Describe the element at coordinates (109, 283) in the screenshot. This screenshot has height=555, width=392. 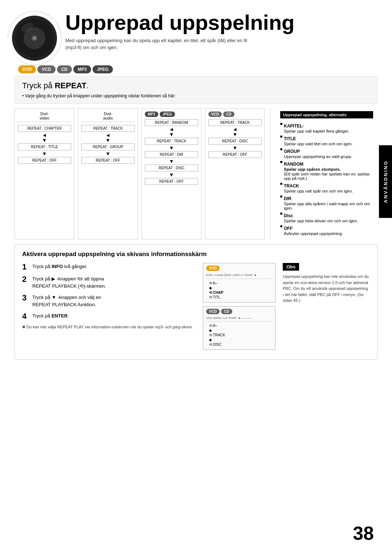
I see `step-2: 2 Tryck på ▶ -knappen för att öppnaREPEA…` at that location.